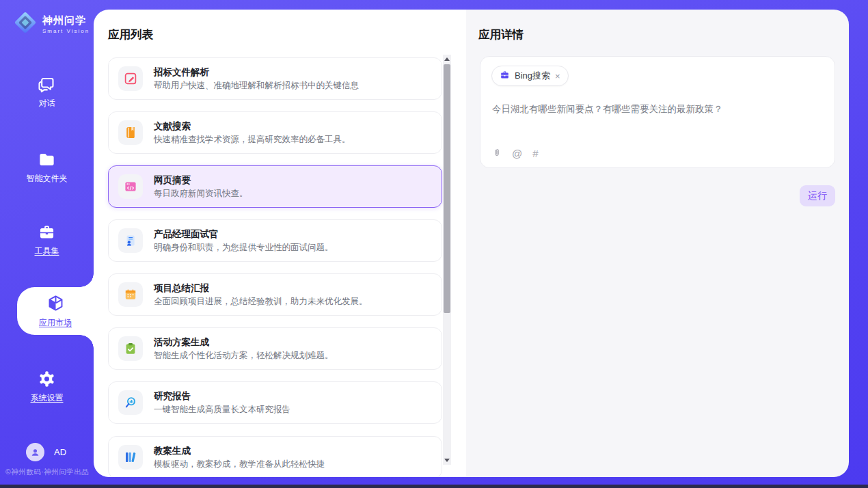  What do you see at coordinates (46, 167) in the screenshot?
I see `sidebar-item-smart-folder: 智能文件夹` at bounding box center [46, 167].